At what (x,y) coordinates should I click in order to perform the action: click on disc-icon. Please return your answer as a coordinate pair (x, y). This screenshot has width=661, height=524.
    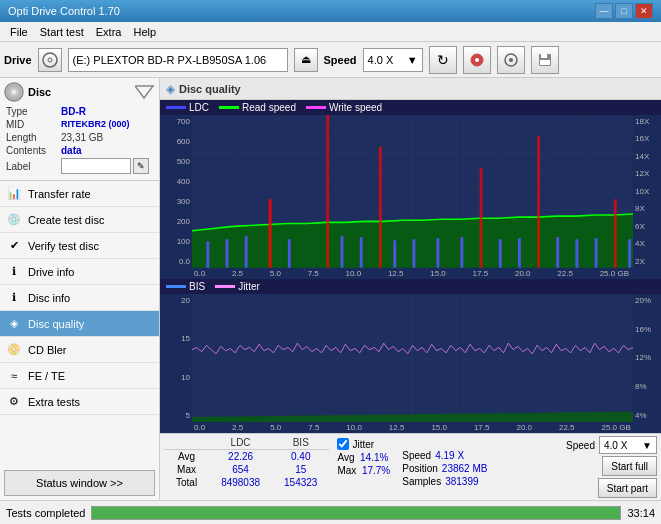
    Looking at the image, I should click on (50, 60).